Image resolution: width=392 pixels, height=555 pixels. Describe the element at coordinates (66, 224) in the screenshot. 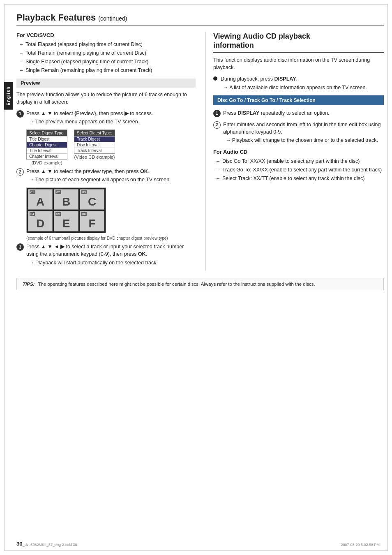

I see `thumb-letter: E` at that location.